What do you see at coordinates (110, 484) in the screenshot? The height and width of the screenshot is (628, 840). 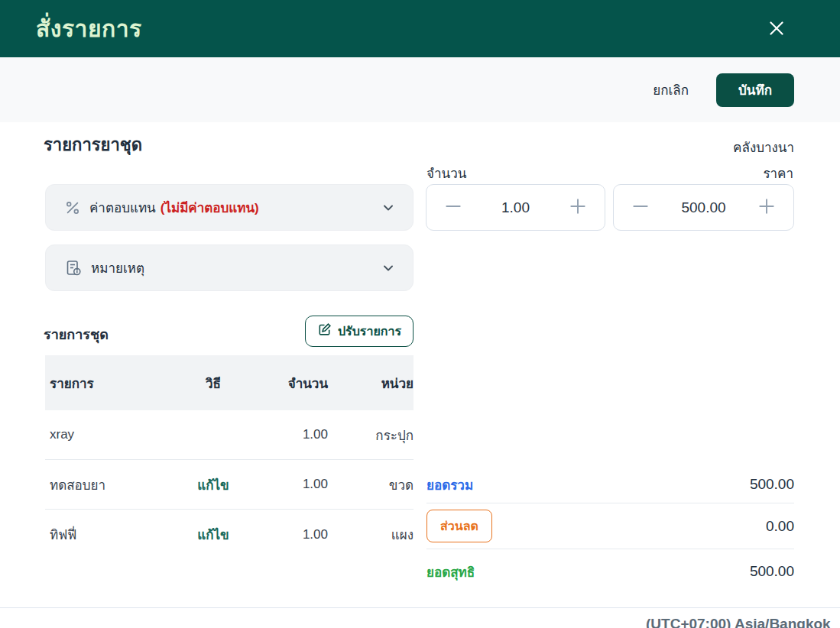 I see `item-name: ทดสอบยา` at bounding box center [110, 484].